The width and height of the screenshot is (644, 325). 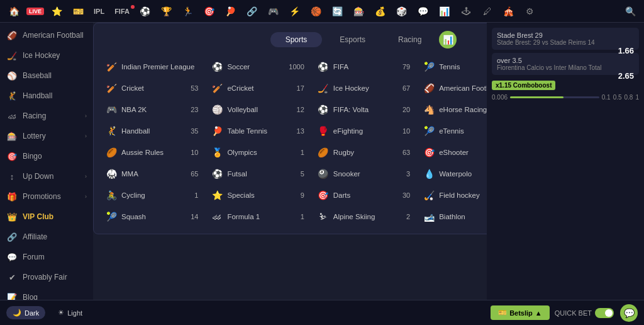 What do you see at coordinates (152, 110) in the screenshot?
I see `sport-item-nba2k: 🎮 NBA 2K 23` at bounding box center [152, 110].